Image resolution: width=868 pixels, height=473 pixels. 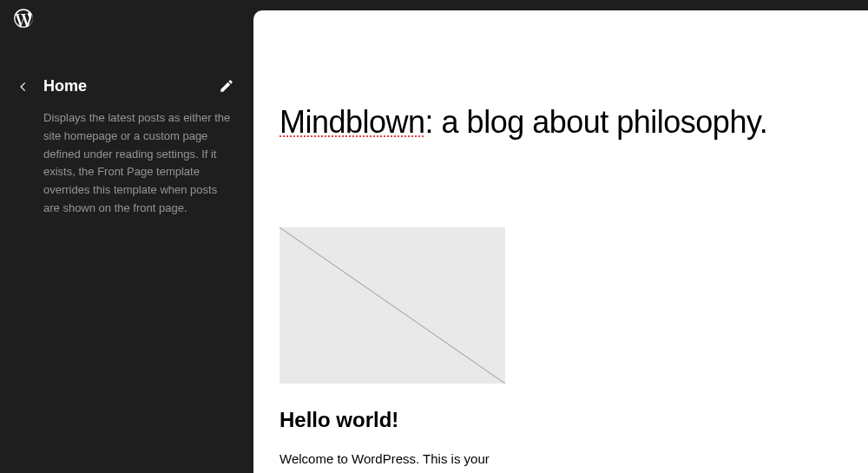 I want to click on sidebar-description: Displays the latest posts as either the …, so click(x=127, y=156).